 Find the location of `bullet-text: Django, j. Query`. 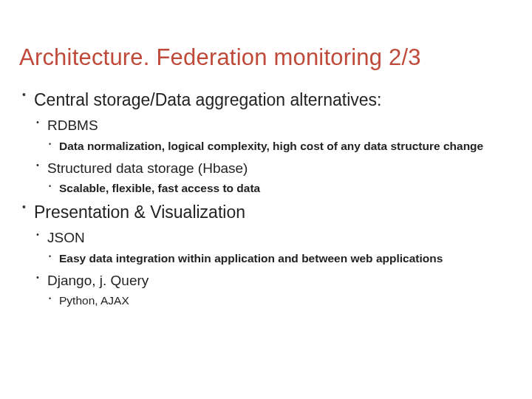

bullet-text: Django, j. Query is located at coordinates (98, 281).